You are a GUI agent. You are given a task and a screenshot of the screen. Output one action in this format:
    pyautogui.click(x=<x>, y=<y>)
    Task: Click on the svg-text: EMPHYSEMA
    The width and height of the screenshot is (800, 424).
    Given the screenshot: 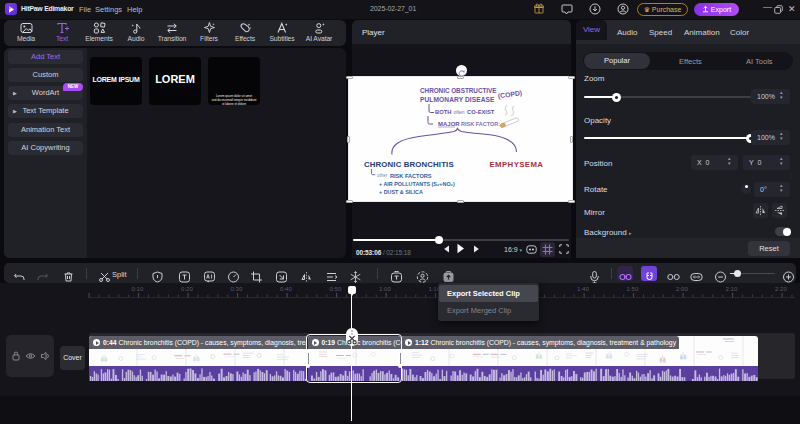 What is the action you would take?
    pyautogui.click(x=516, y=164)
    